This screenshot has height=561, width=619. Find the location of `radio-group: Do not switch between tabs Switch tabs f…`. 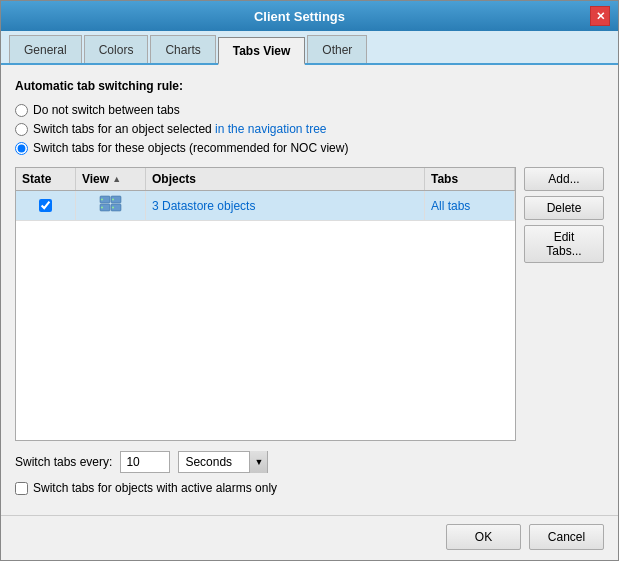

radio-group: Do not switch between tabs Switch tabs f… is located at coordinates (310, 129).